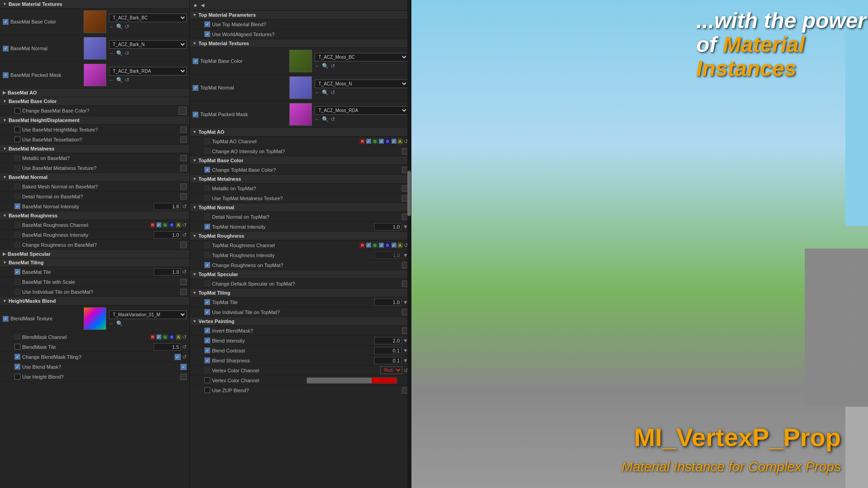 This screenshot has width=868, height=488. What do you see at coordinates (388, 255) in the screenshot?
I see `topmat-roughness-intensity-input` at bounding box center [388, 255].